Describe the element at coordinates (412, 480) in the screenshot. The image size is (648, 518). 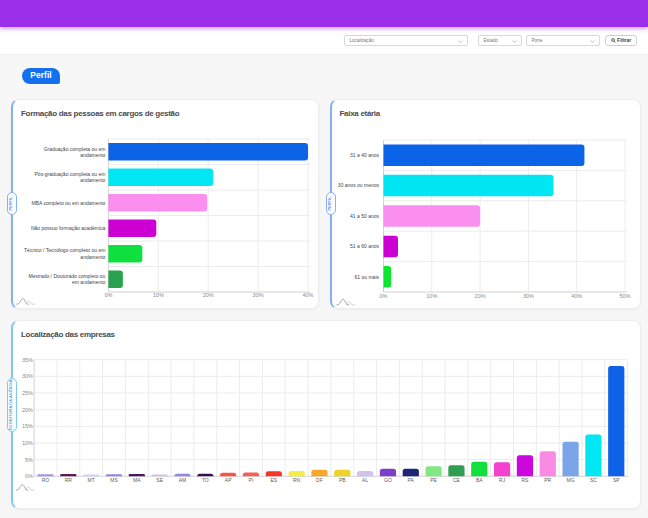
I see `svg-text: PA` at that location.